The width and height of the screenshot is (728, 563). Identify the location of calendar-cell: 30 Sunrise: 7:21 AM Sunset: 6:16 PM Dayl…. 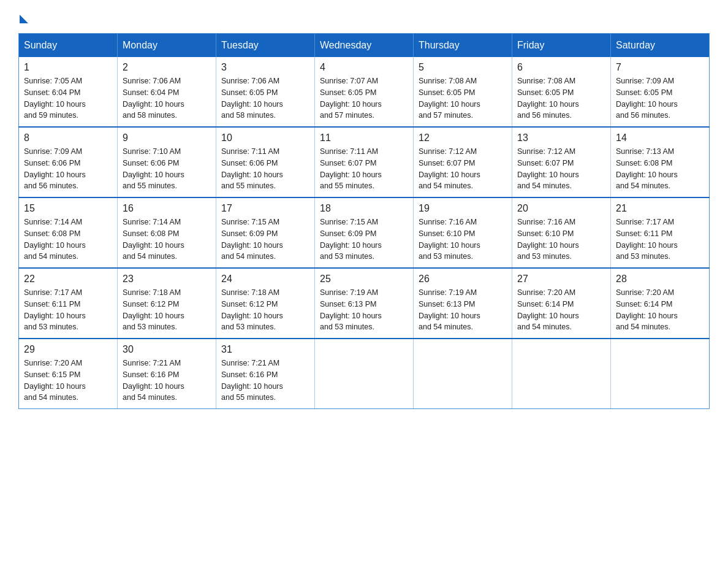
(167, 374).